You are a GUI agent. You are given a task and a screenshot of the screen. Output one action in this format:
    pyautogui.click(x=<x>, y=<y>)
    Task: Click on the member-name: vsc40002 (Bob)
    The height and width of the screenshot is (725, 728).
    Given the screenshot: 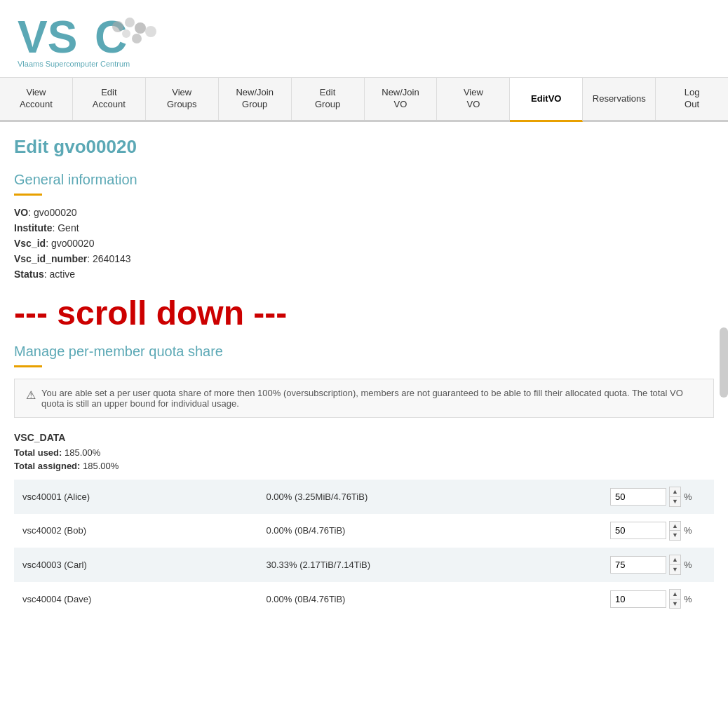 What is the action you would take?
    pyautogui.click(x=136, y=531)
    